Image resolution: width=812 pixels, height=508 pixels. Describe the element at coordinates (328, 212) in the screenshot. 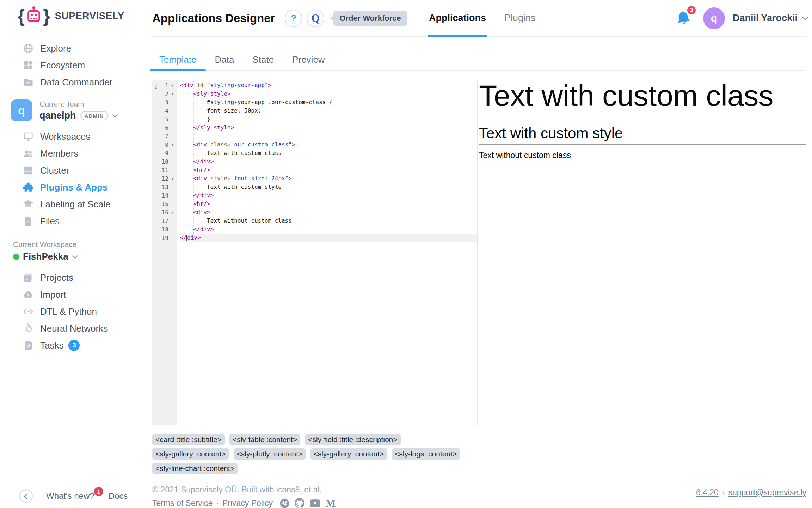

I see `code-line: <div>` at that location.